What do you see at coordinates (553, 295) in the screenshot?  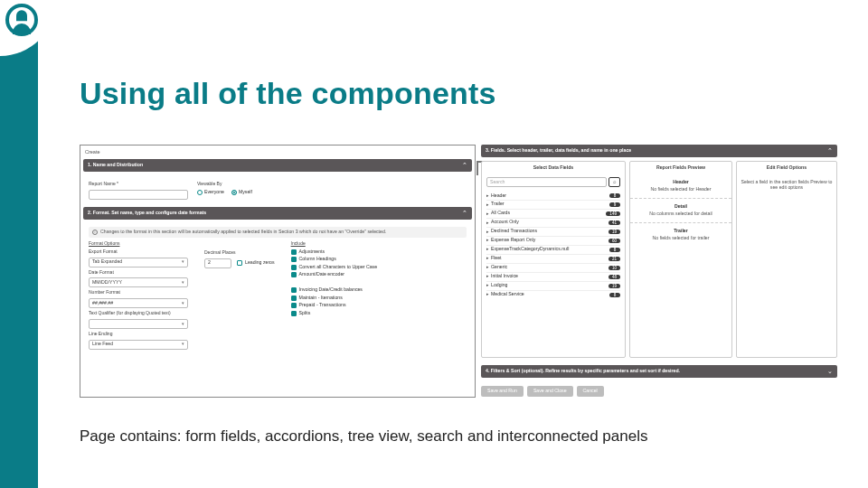 I see `tree-node: ▸Medical Service8` at bounding box center [553, 295].